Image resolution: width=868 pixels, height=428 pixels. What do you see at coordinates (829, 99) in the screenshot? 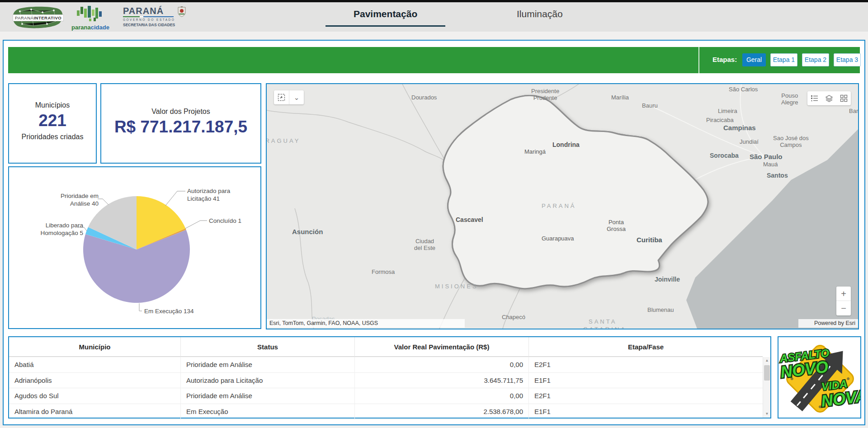
I see `layers-button` at bounding box center [829, 99].